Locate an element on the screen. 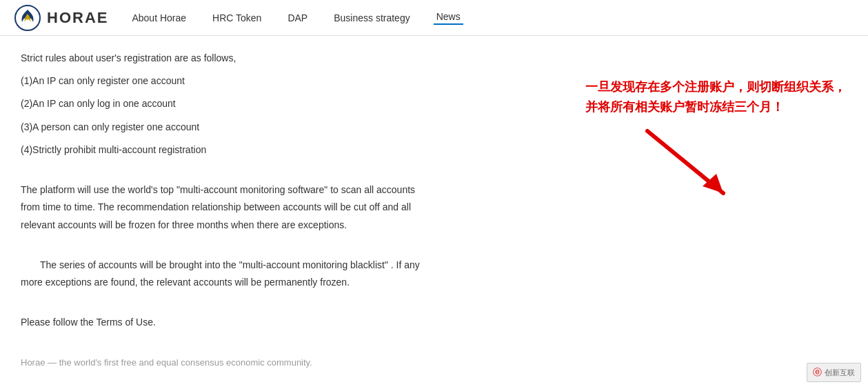  red-arrow-icon is located at coordinates (689, 166).